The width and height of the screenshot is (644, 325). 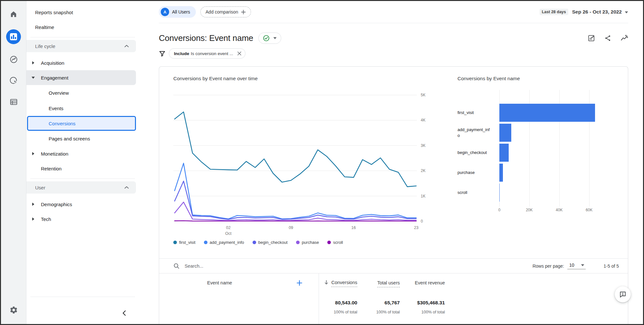 What do you see at coordinates (165, 12) in the screenshot?
I see `comparison-avatar: A` at bounding box center [165, 12].